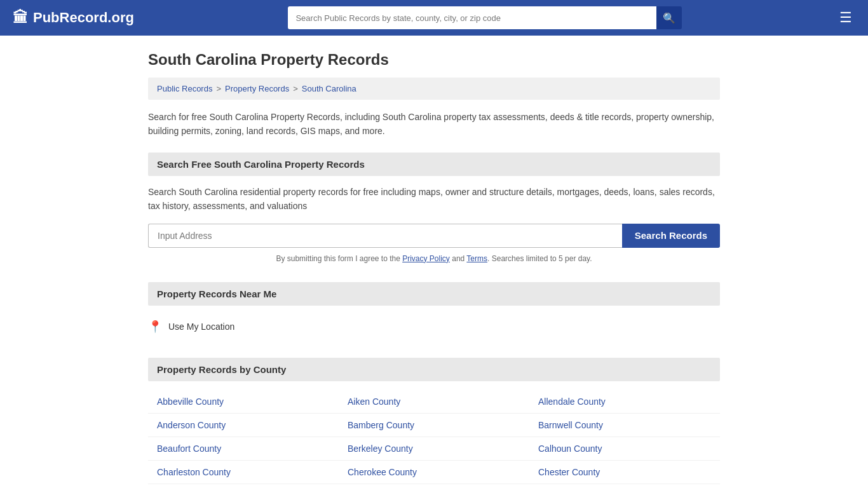  What do you see at coordinates (434, 200) in the screenshot?
I see `search-description: Search South Carolina residential proper…` at bounding box center [434, 200].